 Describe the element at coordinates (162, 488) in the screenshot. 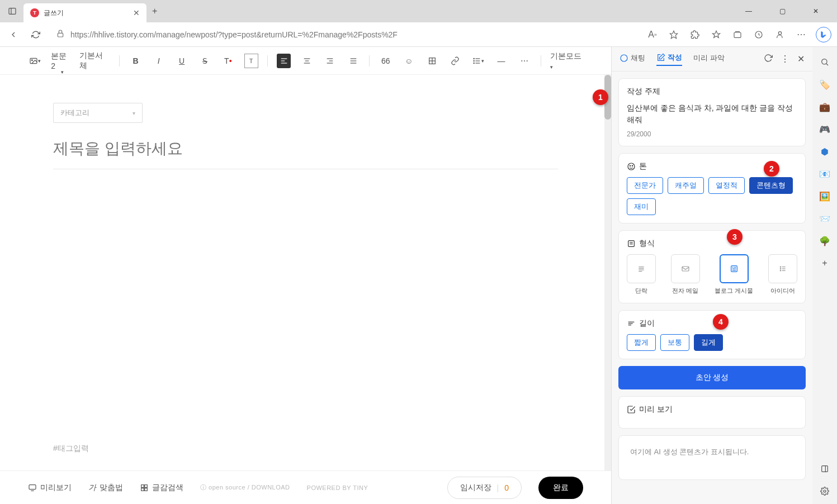

I see `contentsearch-button: 글감검색` at that location.